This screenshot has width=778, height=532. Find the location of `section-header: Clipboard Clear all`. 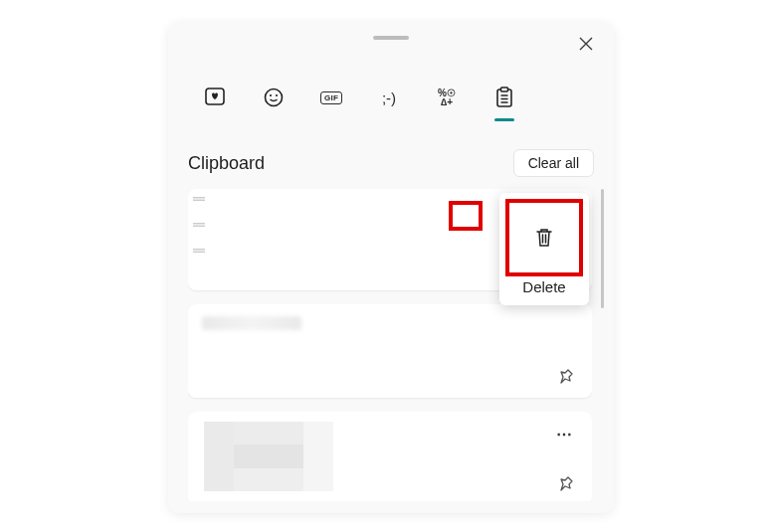

section-header: Clipboard Clear all is located at coordinates (391, 163).